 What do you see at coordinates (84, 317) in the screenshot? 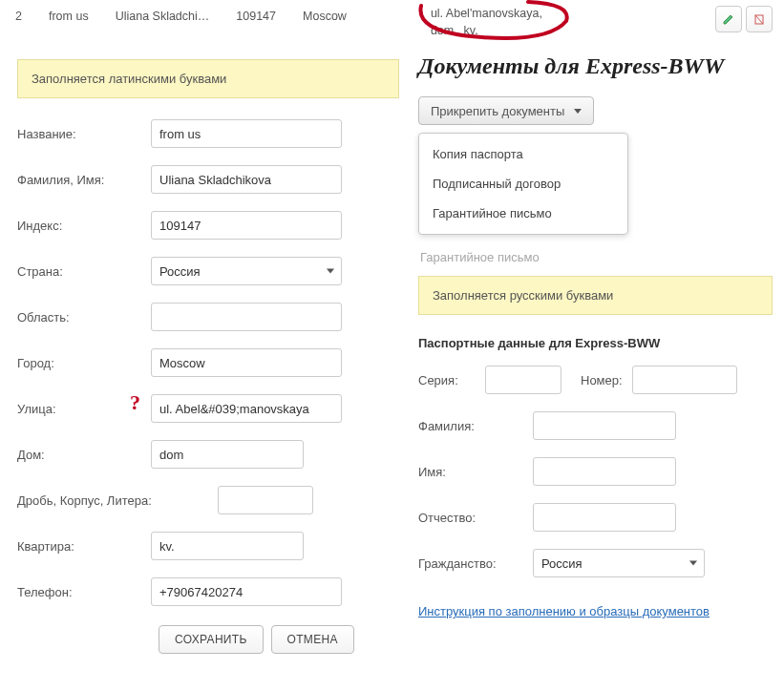
I see `label-region: Область:` at bounding box center [84, 317].